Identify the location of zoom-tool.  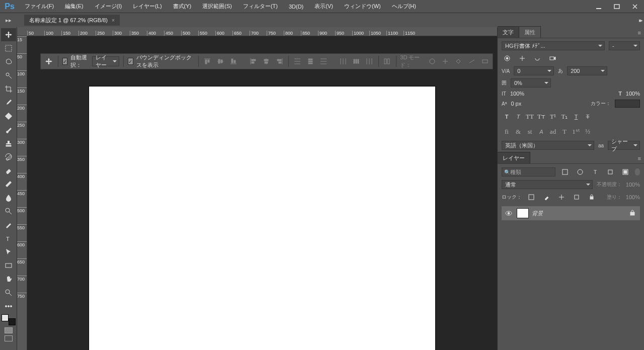
(9, 293).